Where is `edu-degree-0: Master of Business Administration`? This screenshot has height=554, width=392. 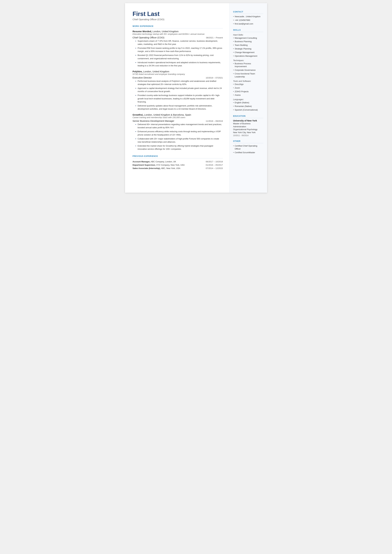 edu-degree-0: Master of Business Administration is located at coordinates (248, 125).